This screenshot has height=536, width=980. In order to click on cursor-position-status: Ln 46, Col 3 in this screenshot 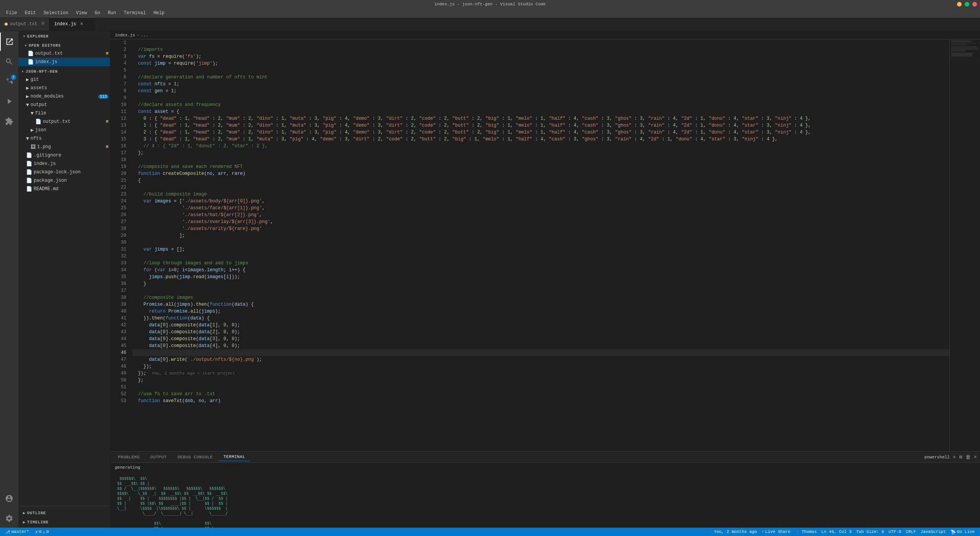, I will do `click(837, 532)`.